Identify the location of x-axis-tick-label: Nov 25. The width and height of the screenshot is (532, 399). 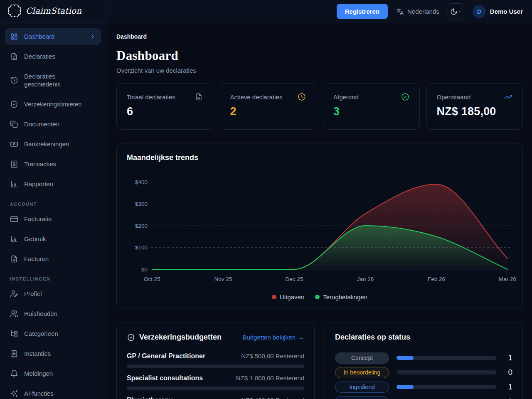
(224, 279).